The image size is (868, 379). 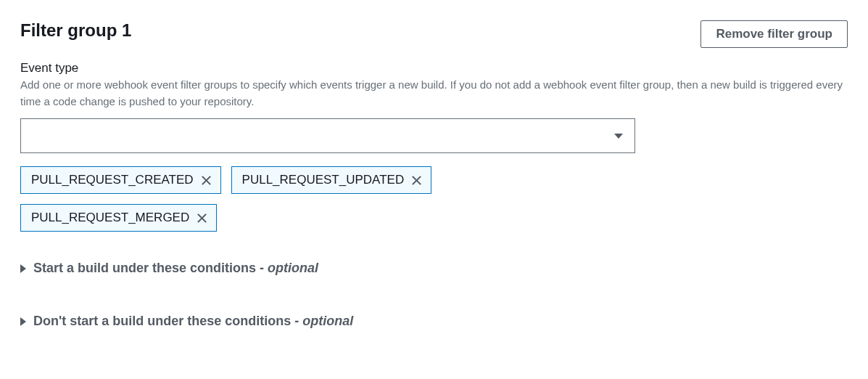 I want to click on event-tag-pull-request-created: PULL_REQUEST_CREATED, so click(x=120, y=180).